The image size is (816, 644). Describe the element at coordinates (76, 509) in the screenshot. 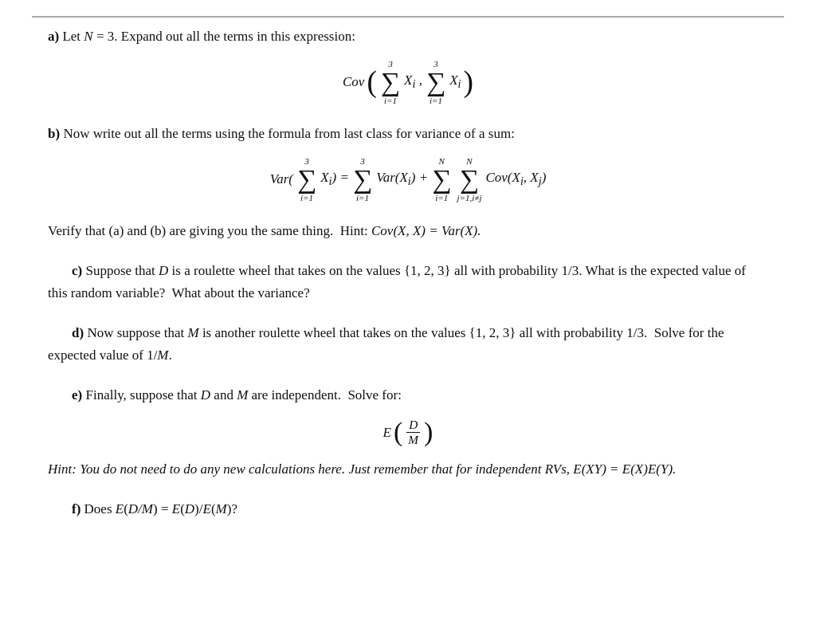

I see `part-f-label: f)` at that location.